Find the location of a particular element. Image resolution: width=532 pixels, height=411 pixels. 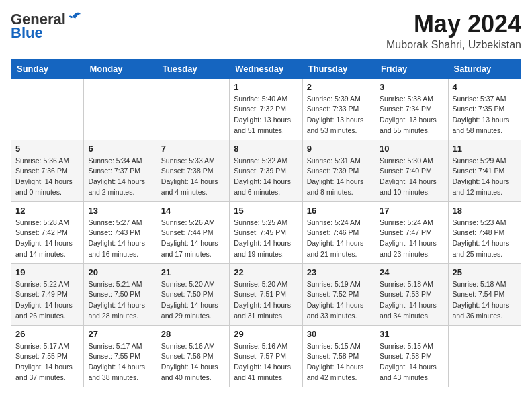

day-number: 31 is located at coordinates (411, 334).